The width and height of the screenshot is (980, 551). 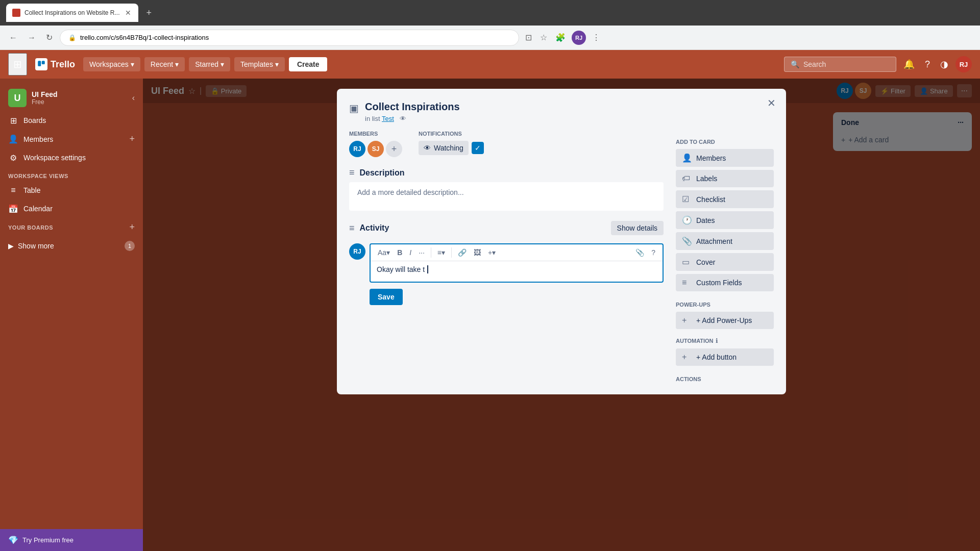 I want to click on theme-icon: ◑, so click(x=944, y=64).